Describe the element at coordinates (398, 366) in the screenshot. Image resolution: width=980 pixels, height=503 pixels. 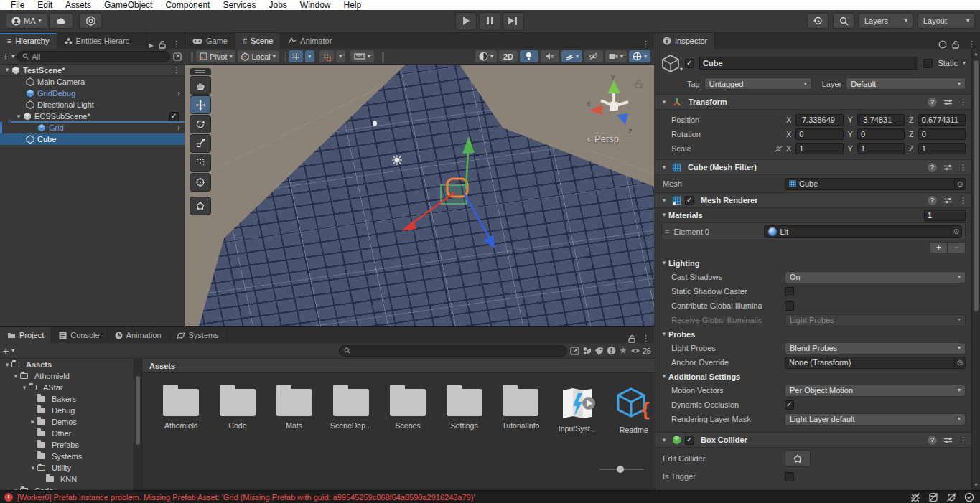
I see `breadcrumb: Assets` at that location.